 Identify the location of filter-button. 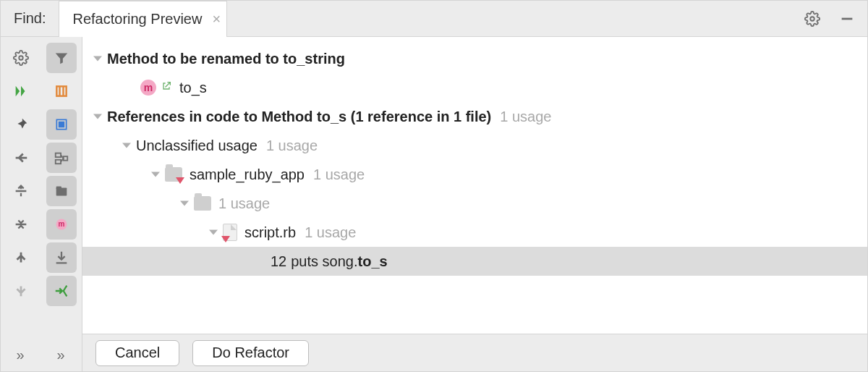
(61, 58).